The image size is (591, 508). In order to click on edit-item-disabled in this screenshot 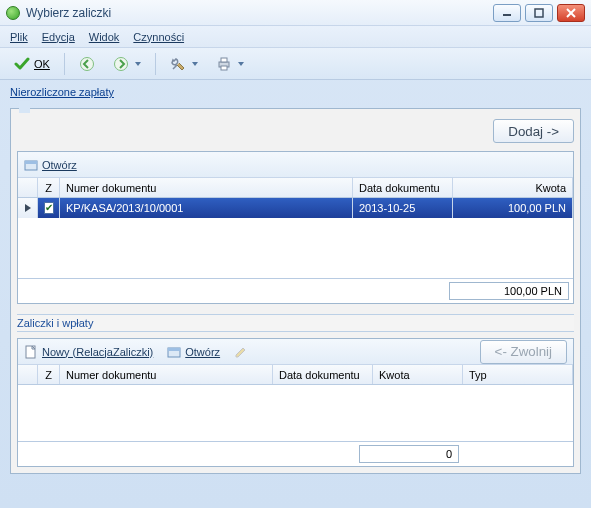, I will do `click(241, 352)`.